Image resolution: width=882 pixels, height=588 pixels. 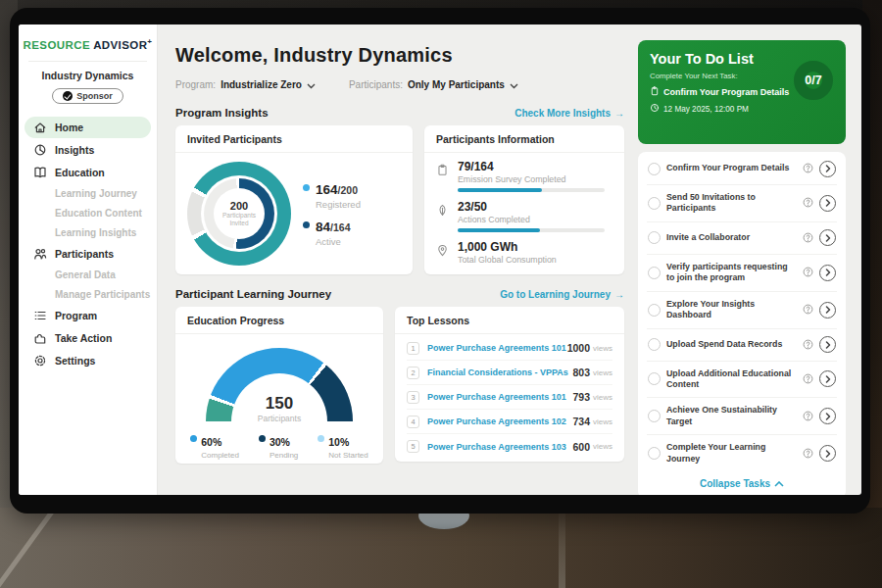 What do you see at coordinates (524, 200) in the screenshot?
I see `participants-information-card: Participants Information 79/164 Emission…` at bounding box center [524, 200].